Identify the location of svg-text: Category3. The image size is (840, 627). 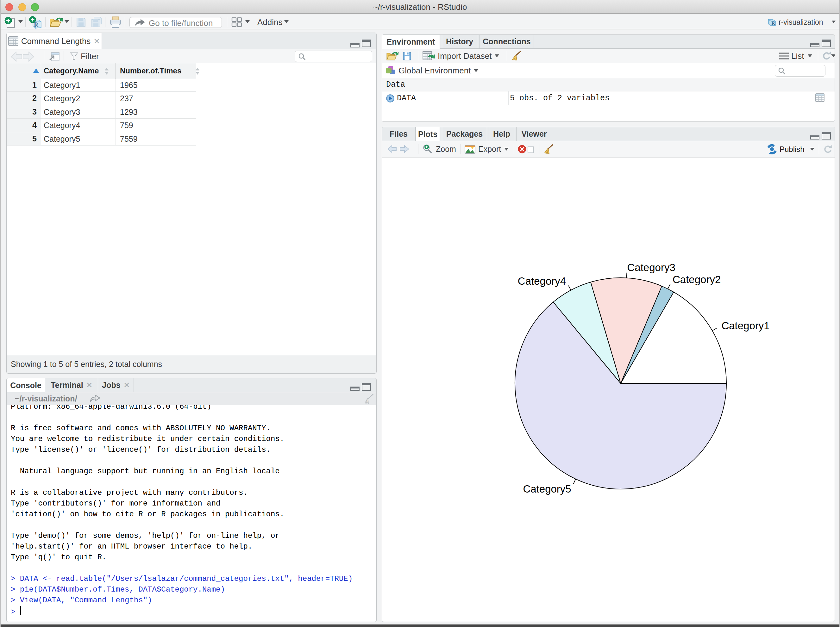
(652, 267).